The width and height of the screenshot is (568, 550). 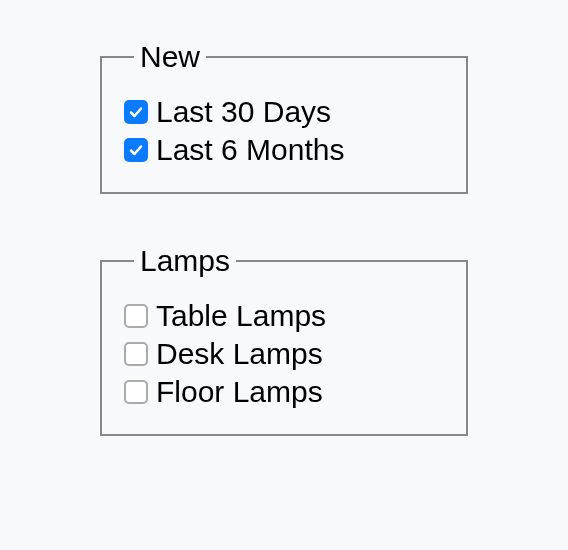 What do you see at coordinates (185, 261) in the screenshot?
I see `legend-lamps: Lamps` at bounding box center [185, 261].